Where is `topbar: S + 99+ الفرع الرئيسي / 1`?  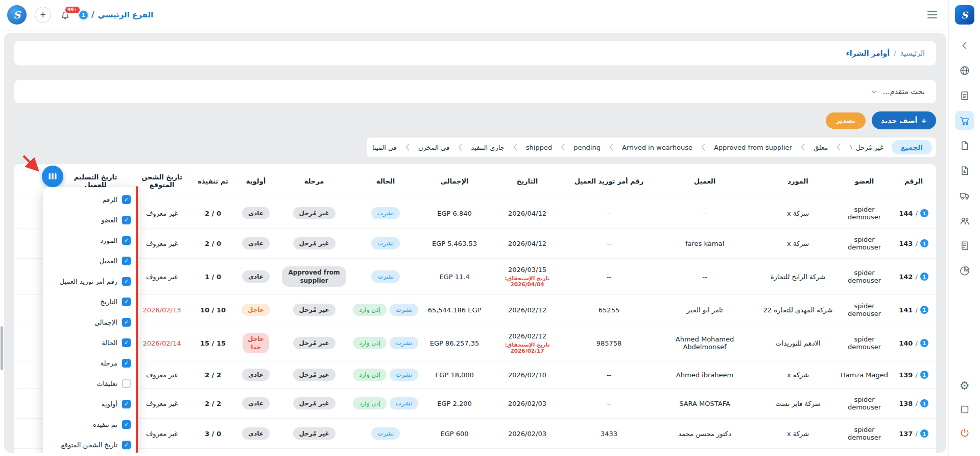
topbar: S + 99+ الفرع الرئيسي / 1 is located at coordinates (474, 15).